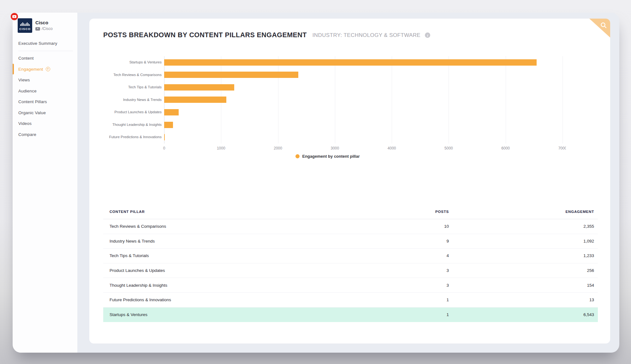  I want to click on chart-category-label: Tech Reviews & Comparisons, so click(126, 75).